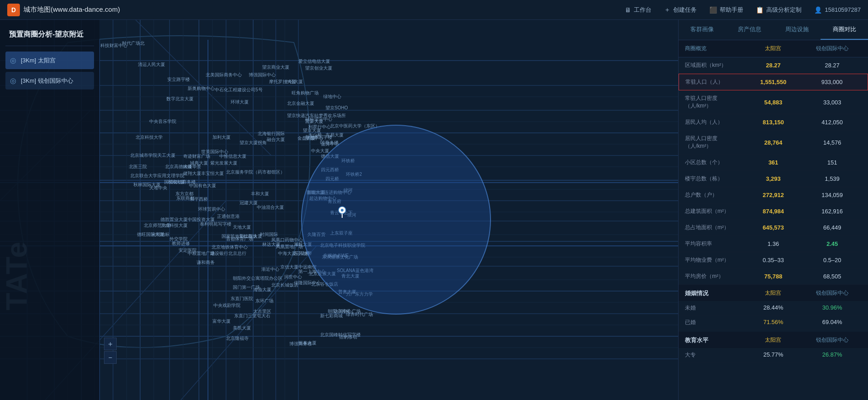  Describe the element at coordinates (773, 212) in the screenshot. I see `row-val1-8: 874,984` at that location.